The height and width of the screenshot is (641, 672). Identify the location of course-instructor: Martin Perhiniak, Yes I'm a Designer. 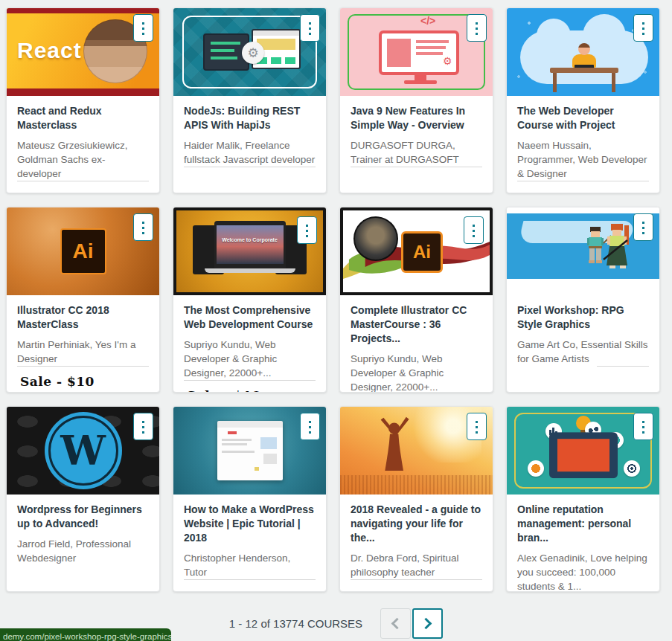
(83, 352).